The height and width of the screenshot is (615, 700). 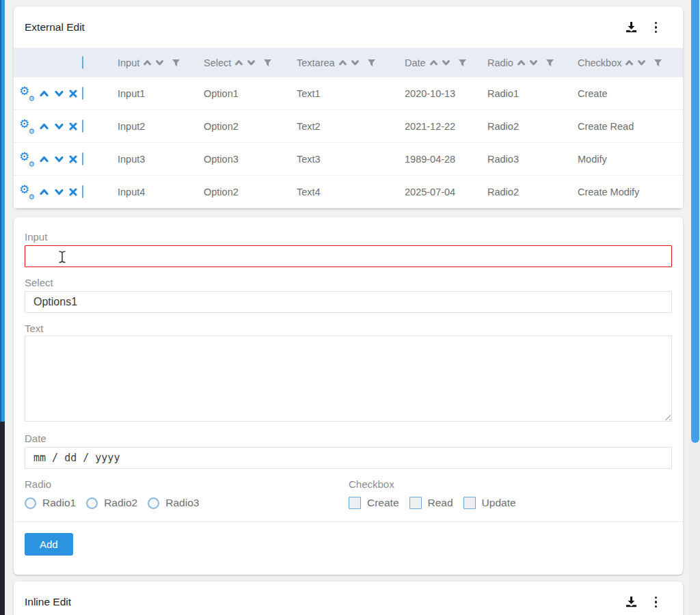 What do you see at coordinates (129, 63) in the screenshot?
I see `column-label: Input` at bounding box center [129, 63].